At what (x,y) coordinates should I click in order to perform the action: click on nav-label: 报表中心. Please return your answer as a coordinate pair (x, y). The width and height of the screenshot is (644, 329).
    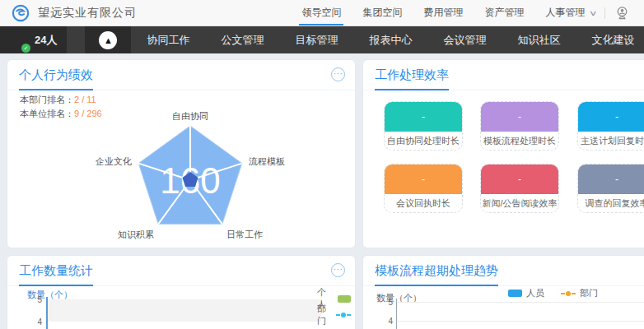
    Looking at the image, I should click on (390, 40).